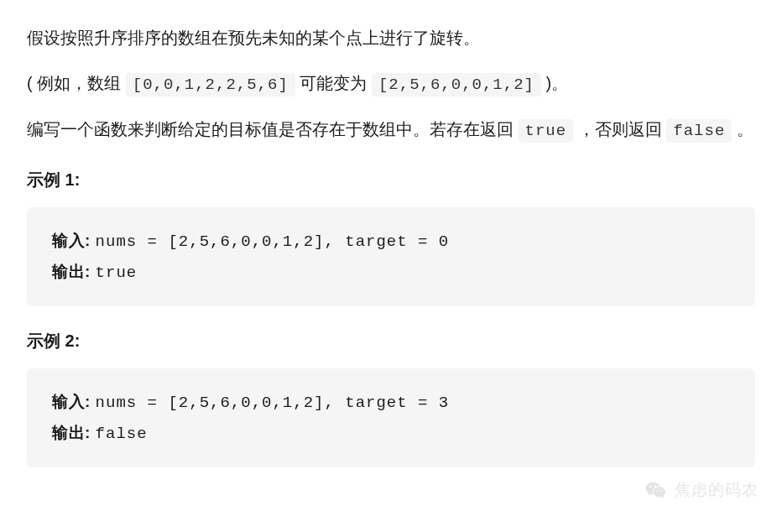  Describe the element at coordinates (391, 433) in the screenshot. I see `example-2-output-row: 输出: false` at that location.